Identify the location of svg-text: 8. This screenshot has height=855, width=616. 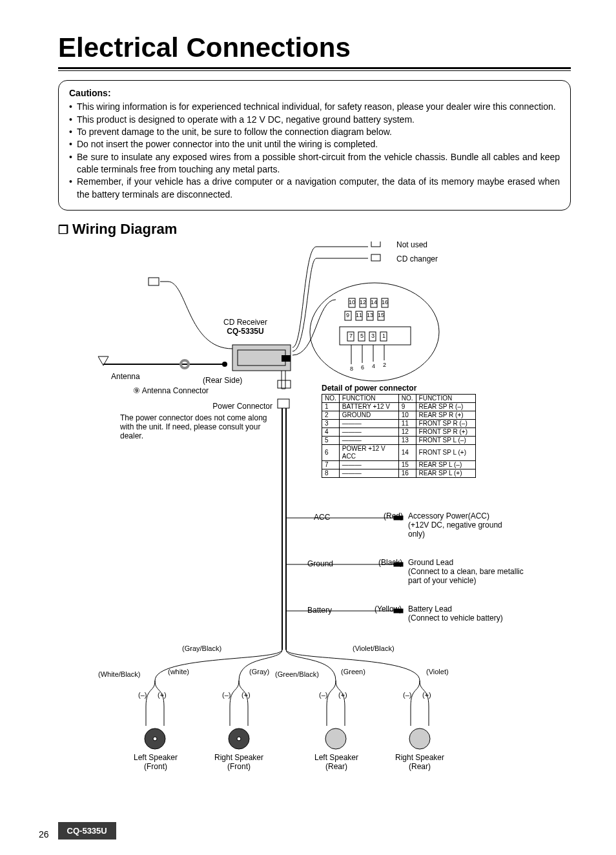
(351, 369).